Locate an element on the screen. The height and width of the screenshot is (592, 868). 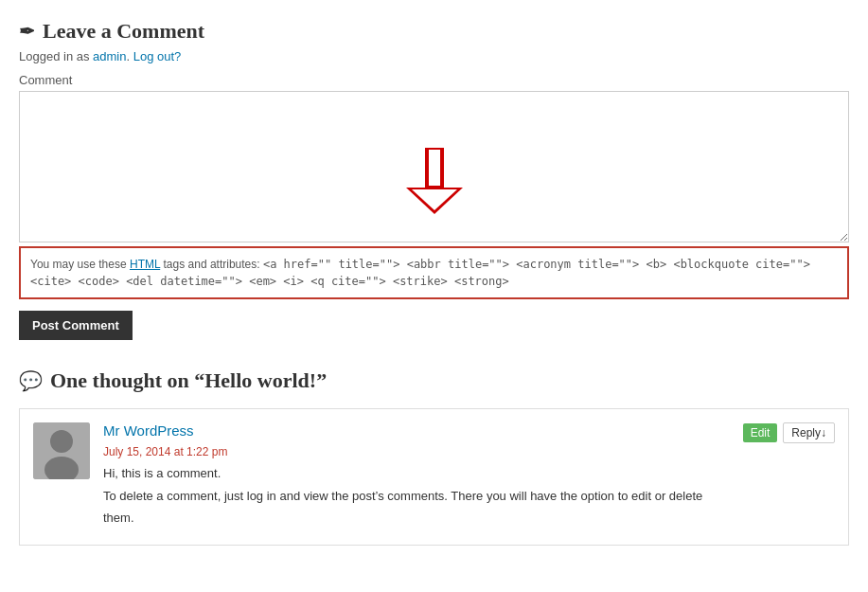
comment-header: Mr WordPress Edit Reply↓ is located at coordinates (469, 433).